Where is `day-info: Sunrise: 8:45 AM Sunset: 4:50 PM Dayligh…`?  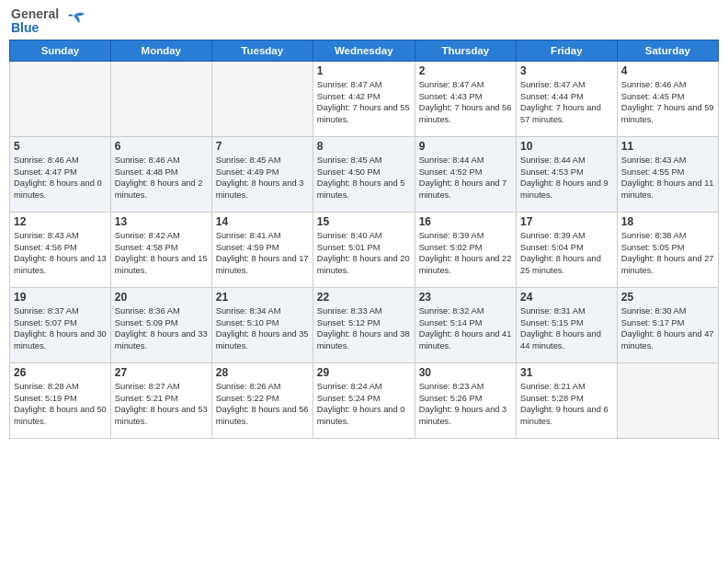 day-info: Sunrise: 8:45 AM Sunset: 4:50 PM Dayligh… is located at coordinates (364, 178).